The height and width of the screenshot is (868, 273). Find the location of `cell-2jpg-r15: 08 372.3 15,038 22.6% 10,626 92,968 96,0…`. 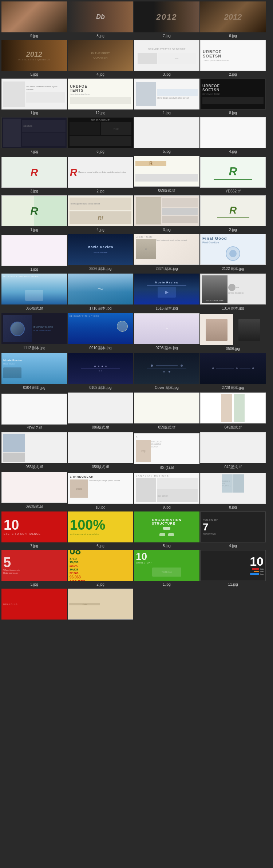

cell-2jpg-r15: 08 372.3 15,038 22.6% 10,626 92,968 96,0… is located at coordinates (100, 569).